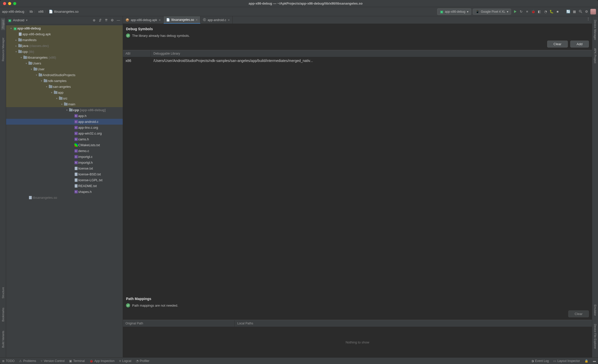 This screenshot has height=364, width=598. Describe the element at coordinates (143, 20) in the screenshot. I see `tab-apk: 📦app-x86-debug.apk×` at that location.